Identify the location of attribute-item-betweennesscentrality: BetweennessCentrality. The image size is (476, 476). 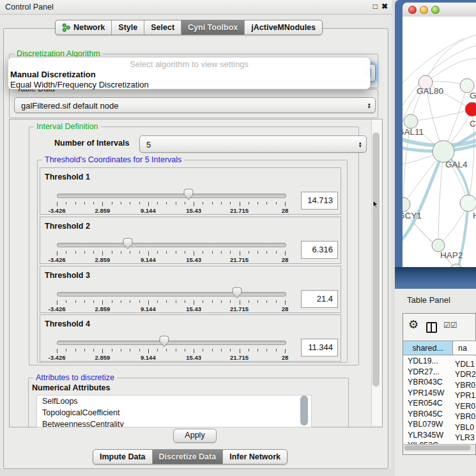
(174, 423).